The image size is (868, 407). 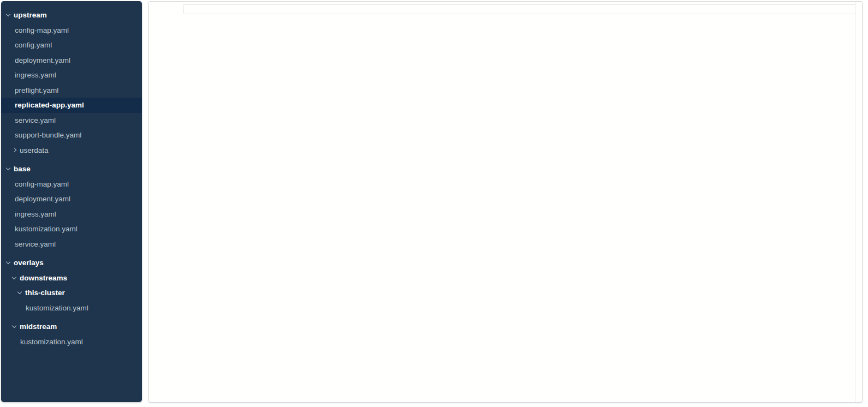 What do you see at coordinates (72, 91) in the screenshot?
I see `tree-file-item: preflight.yaml` at bounding box center [72, 91].